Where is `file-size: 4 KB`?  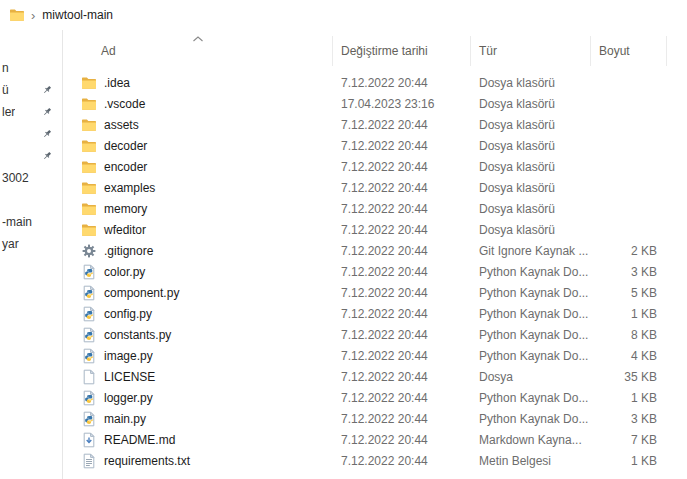 file-size: 4 KB is located at coordinates (629, 356).